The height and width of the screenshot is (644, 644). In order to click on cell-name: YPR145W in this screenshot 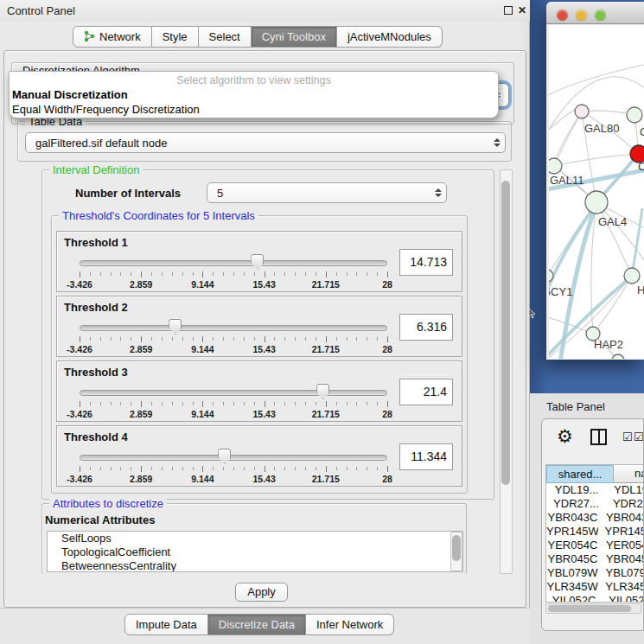, I will do `click(621, 532)`.